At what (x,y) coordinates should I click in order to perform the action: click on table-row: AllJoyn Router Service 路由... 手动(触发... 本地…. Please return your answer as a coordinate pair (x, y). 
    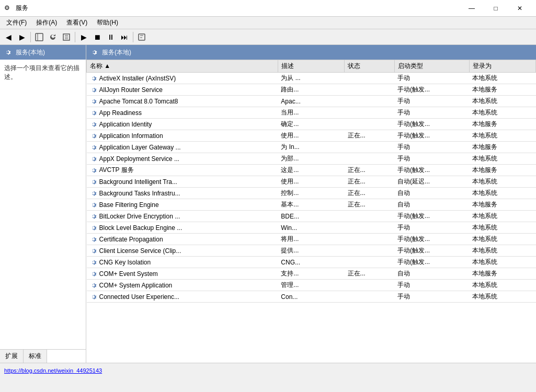
    Looking at the image, I should click on (312, 90).